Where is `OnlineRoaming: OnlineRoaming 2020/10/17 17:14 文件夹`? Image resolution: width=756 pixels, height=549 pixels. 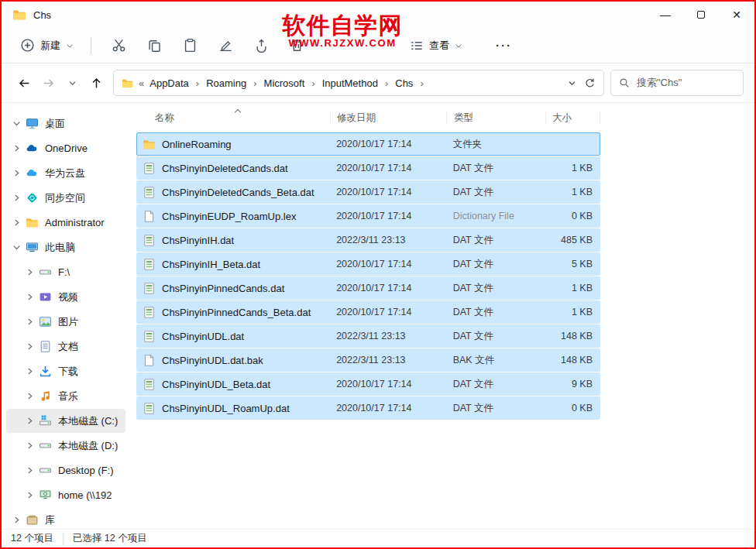 OnlineRoaming: OnlineRoaming 2020/10/17 17:14 文件夹 is located at coordinates (369, 144).